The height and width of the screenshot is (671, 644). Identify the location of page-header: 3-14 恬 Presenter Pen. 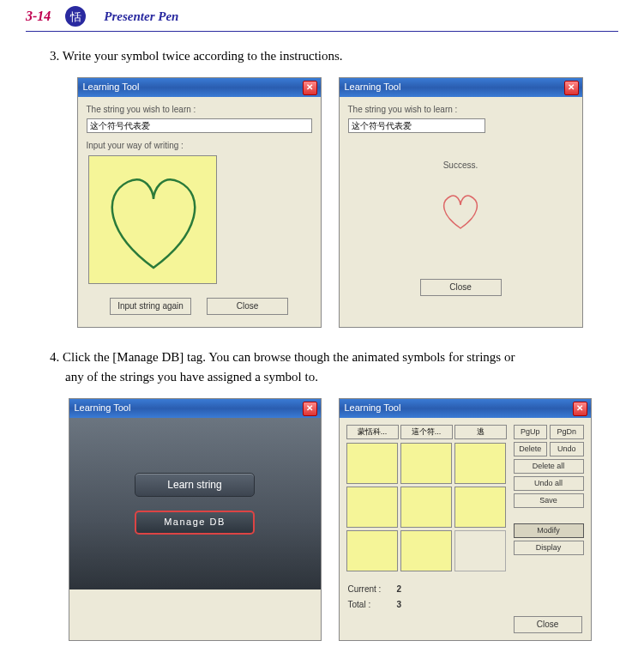
(322, 15).